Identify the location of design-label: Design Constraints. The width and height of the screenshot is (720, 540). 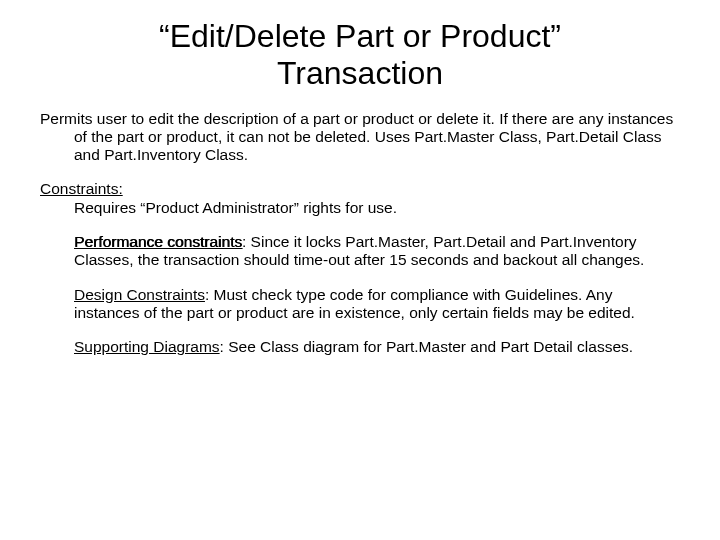
(140, 294).